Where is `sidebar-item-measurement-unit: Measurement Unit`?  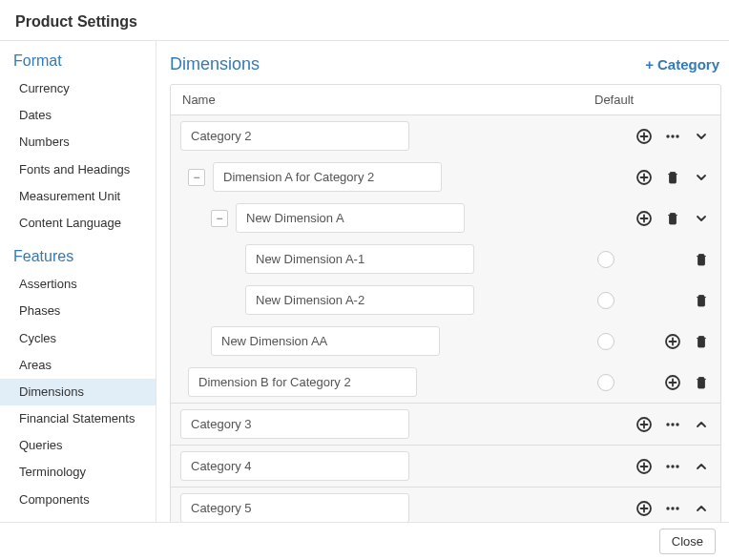 sidebar-item-measurement-unit: Measurement Unit is located at coordinates (78, 197).